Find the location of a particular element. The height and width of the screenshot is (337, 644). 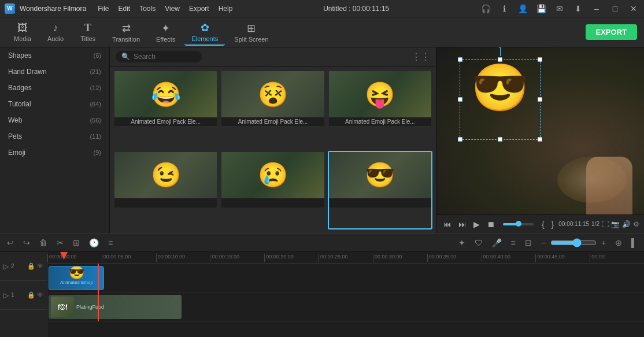

media-label is located at coordinates (380, 203).